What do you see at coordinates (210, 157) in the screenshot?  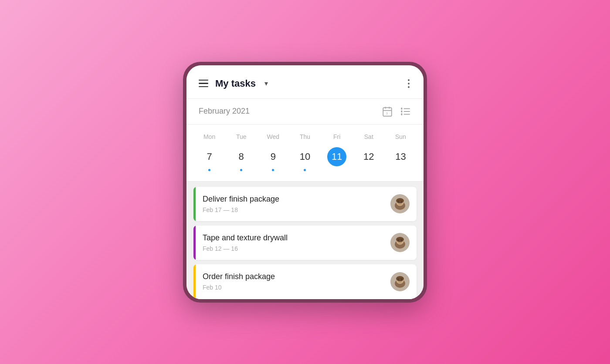 I see `day-num-7: 7` at bounding box center [210, 157].